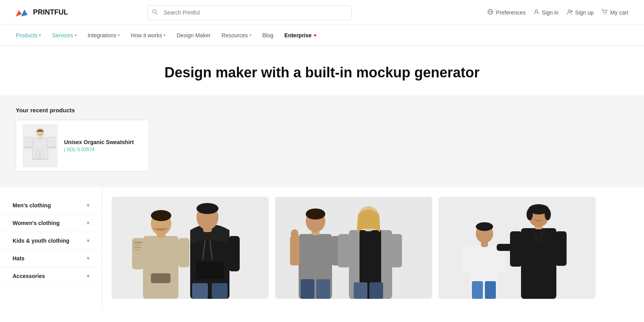  I want to click on cart-icon, so click(605, 13).